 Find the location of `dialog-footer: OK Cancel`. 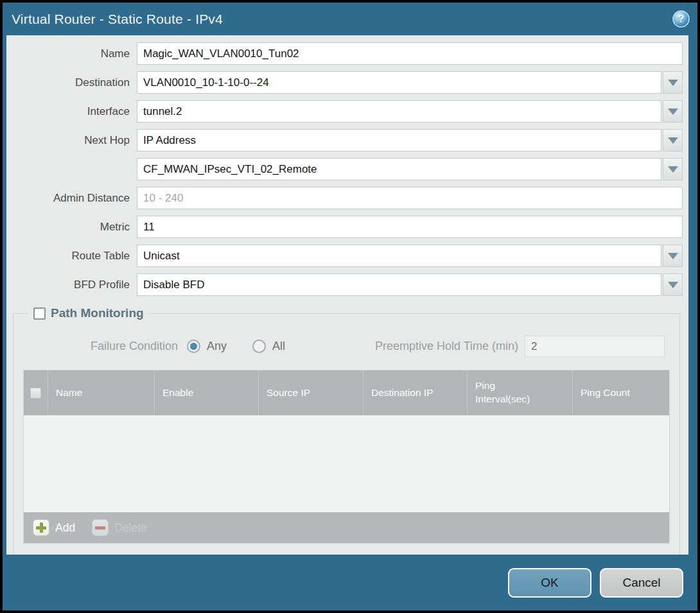

dialog-footer: OK Cancel is located at coordinates (350, 583).